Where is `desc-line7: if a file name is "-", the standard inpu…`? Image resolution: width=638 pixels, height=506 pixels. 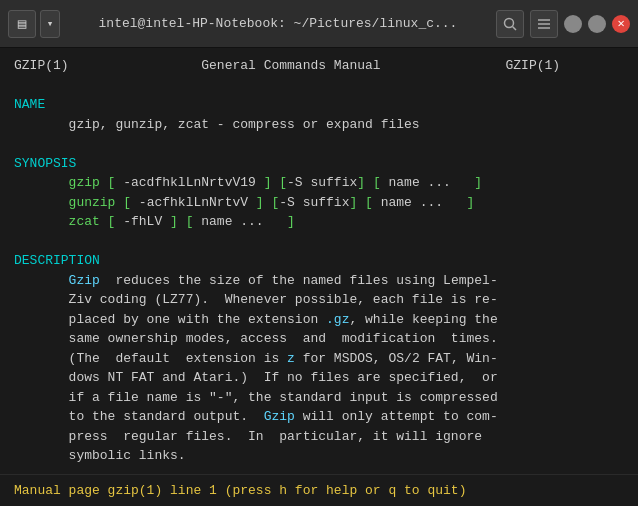
desc-line7: if a file name is "-", the standard inpu… is located at coordinates (319, 398).